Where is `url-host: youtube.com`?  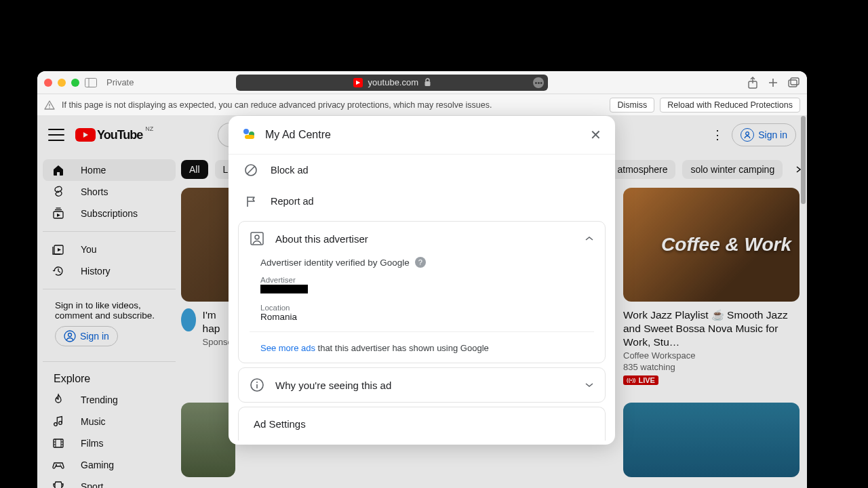 url-host: youtube.com is located at coordinates (393, 83).